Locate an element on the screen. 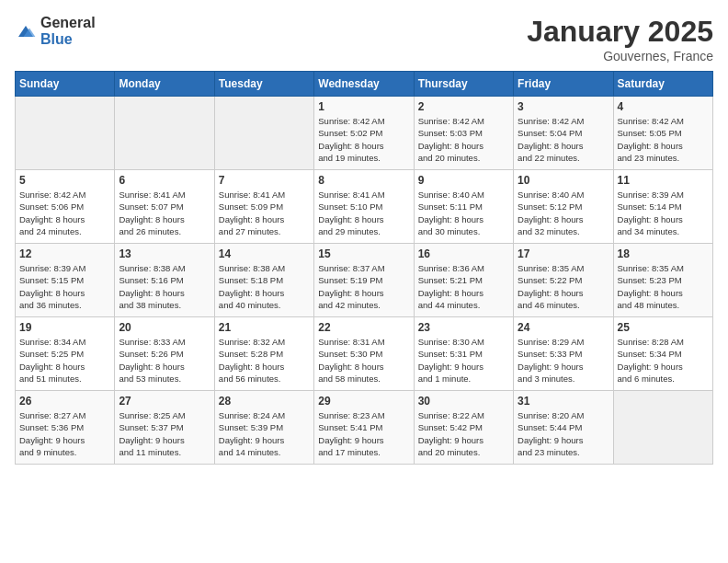  day-number: 29 is located at coordinates (364, 401).